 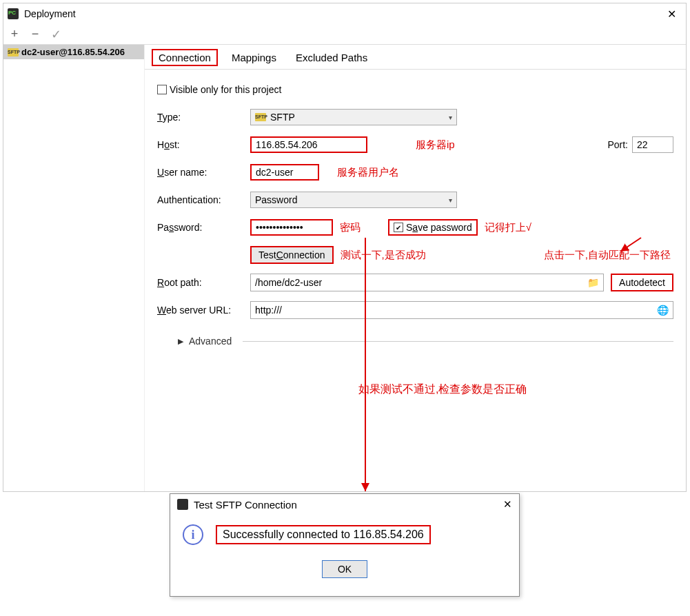 What do you see at coordinates (349, 504) in the screenshot?
I see `dialog-title: Test SFTP Connection` at bounding box center [349, 504].